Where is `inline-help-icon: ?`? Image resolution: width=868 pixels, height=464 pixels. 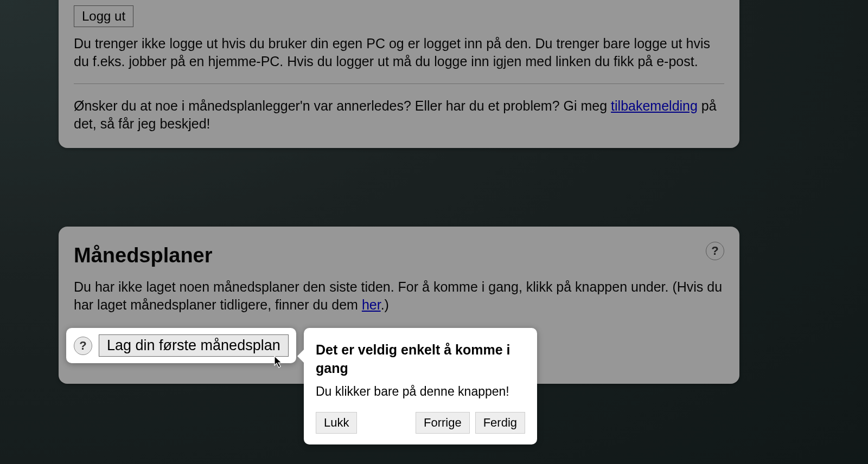
inline-help-icon: ? is located at coordinates (83, 346).